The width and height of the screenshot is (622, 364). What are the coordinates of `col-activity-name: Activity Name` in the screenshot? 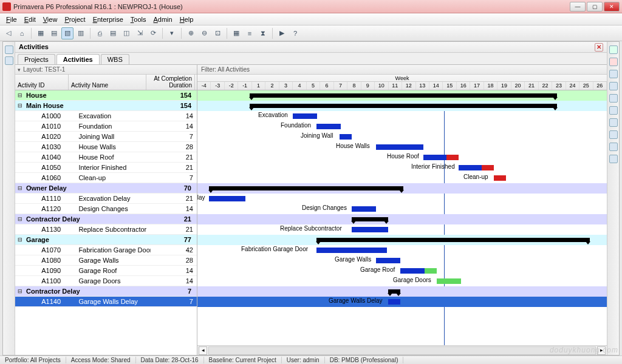 It's located at (108, 83).